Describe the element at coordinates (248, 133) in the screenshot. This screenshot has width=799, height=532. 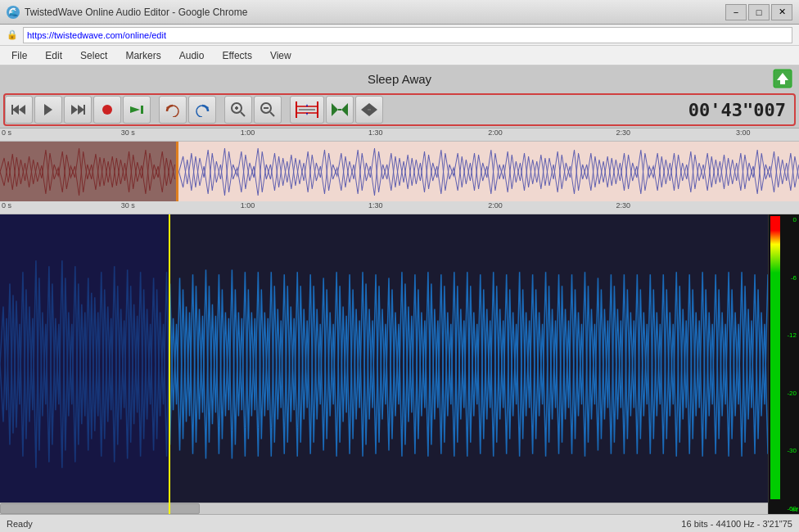
I see `ruler-mark-1m: 1:00` at that location.